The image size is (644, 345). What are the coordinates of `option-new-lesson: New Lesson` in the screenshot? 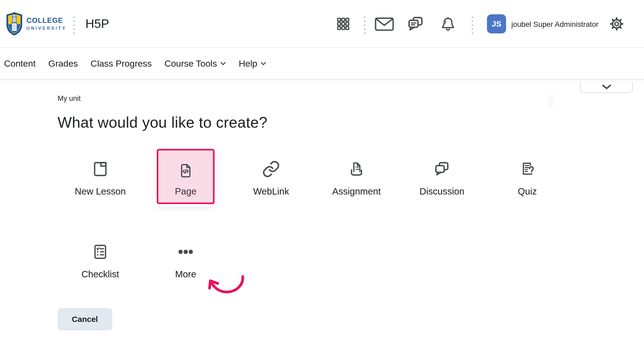 It's located at (100, 176).